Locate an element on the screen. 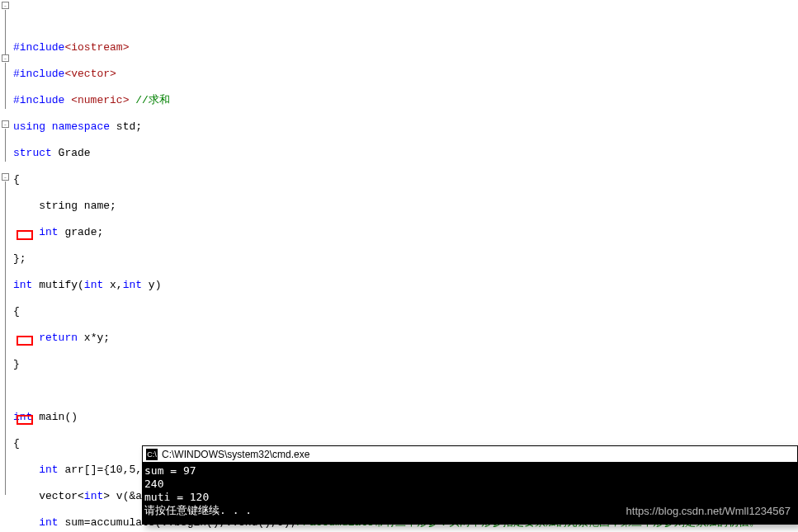 Image resolution: width=798 pixels, height=532 pixels. console-line: sum = 97 is located at coordinates (470, 471).